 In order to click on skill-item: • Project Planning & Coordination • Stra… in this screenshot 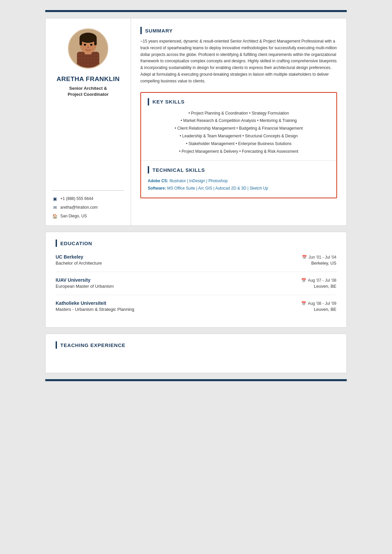, I will do `click(239, 113)`.